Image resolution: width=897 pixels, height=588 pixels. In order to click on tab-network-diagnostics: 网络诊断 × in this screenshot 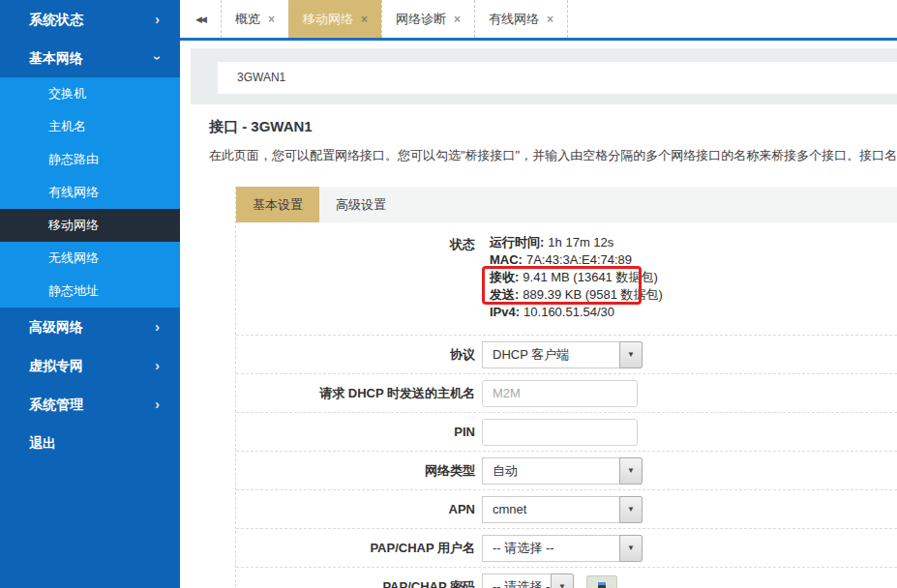, I will do `click(428, 19)`.